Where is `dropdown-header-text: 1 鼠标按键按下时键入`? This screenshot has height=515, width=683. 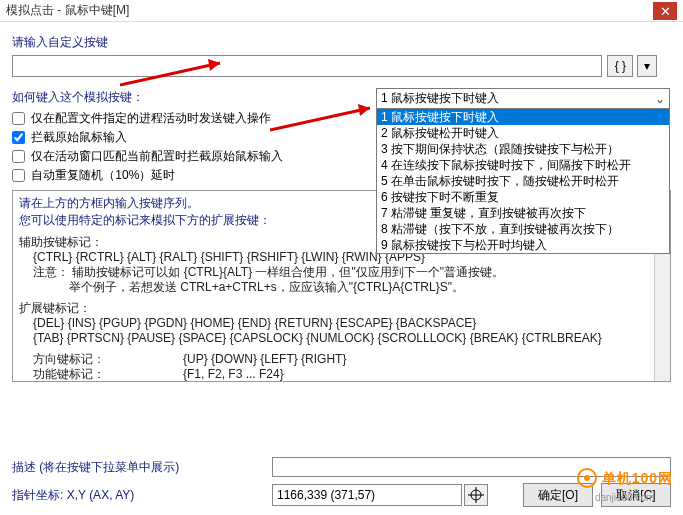
dropdown-header-text: 1 鼠标按键按下时键入 is located at coordinates (440, 98).